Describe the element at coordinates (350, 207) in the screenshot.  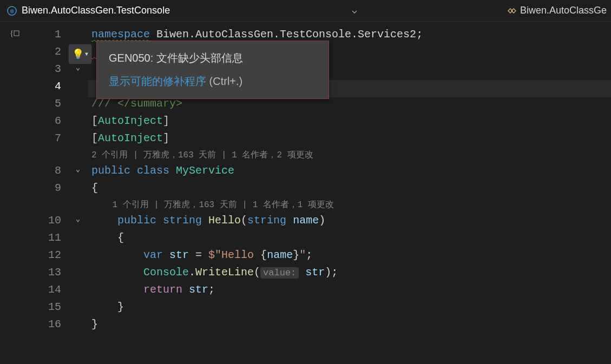
I see `codelens-method: 1 个引用 | 万雅虎，163 天前 | 1 名作者，1 项更改` at that location.